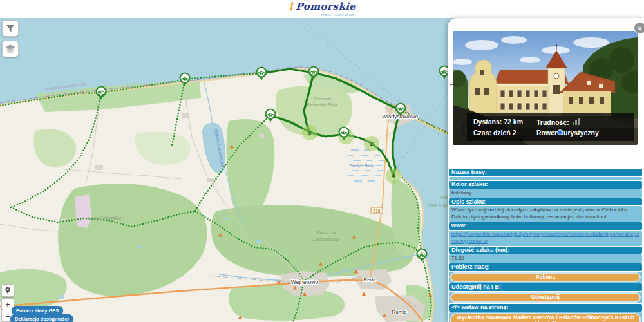 The height and width of the screenshot is (322, 644). What do you see at coordinates (322, 104) in the screenshot?
I see `label-reserve-2: Bielawskie Błota` at bounding box center [322, 104].